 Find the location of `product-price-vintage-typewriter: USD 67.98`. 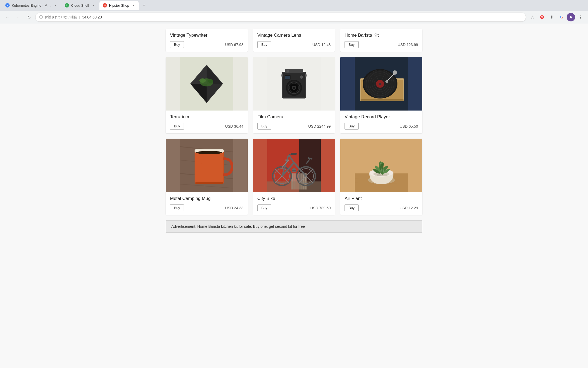

product-price-vintage-typewriter: USD 67.98 is located at coordinates (234, 45).